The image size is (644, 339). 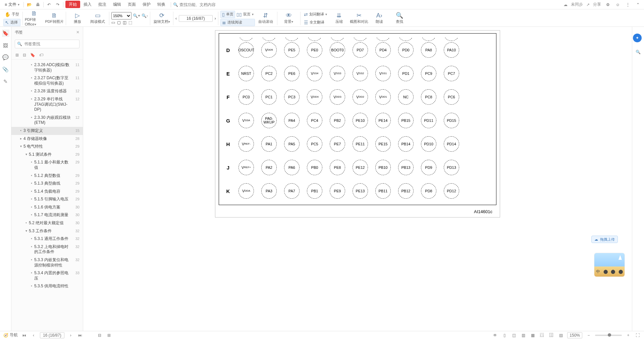 What do you see at coordinates (542, 335) in the screenshot?
I see `layout5-icon: ⿴` at bounding box center [542, 335].